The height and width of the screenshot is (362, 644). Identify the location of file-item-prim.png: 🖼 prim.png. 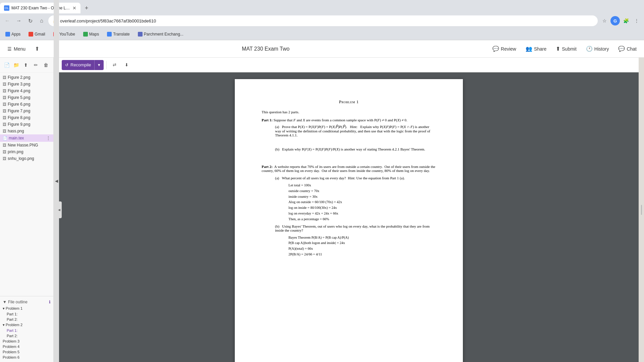
(27, 152).